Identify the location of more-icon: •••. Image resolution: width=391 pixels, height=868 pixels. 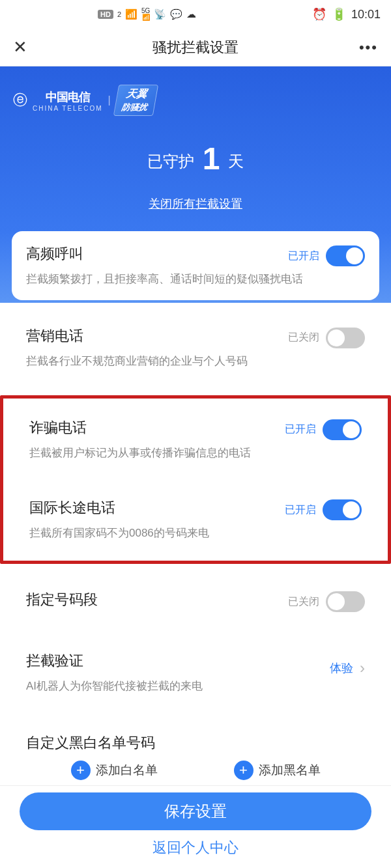
(369, 48).